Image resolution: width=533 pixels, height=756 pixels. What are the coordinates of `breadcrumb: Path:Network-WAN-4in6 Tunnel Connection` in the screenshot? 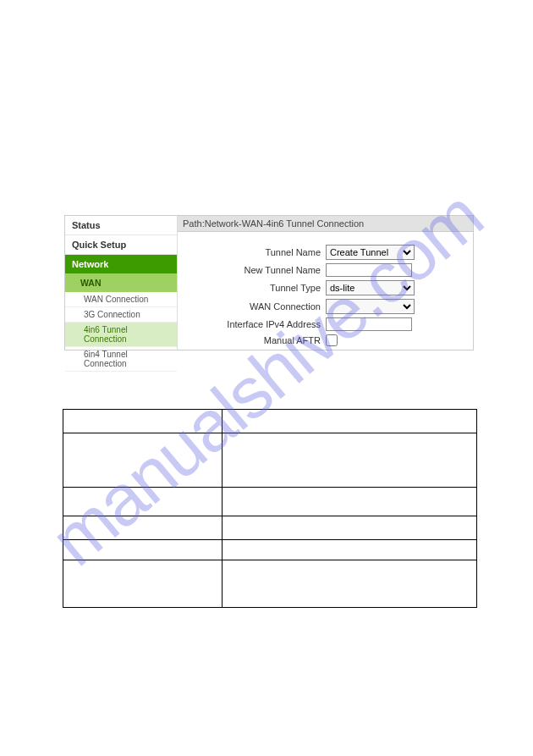 It's located at (325, 223).